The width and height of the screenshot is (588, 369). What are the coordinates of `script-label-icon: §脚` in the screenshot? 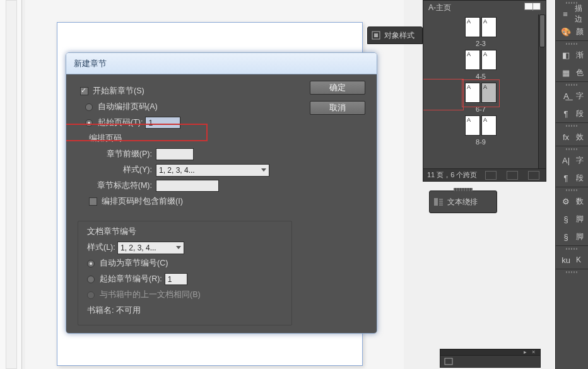 It's located at (572, 237).